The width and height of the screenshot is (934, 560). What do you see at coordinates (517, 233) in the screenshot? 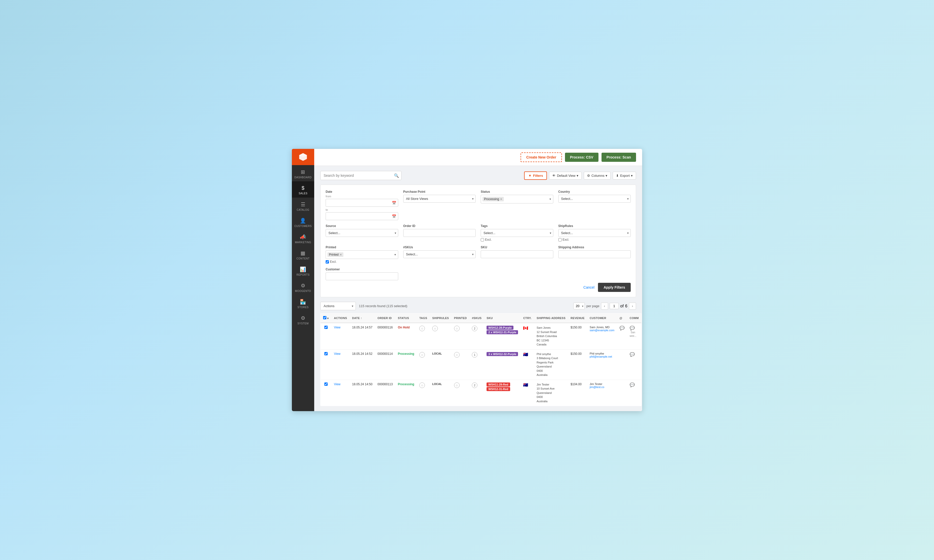
I see `tags-select: Select...` at bounding box center [517, 233].